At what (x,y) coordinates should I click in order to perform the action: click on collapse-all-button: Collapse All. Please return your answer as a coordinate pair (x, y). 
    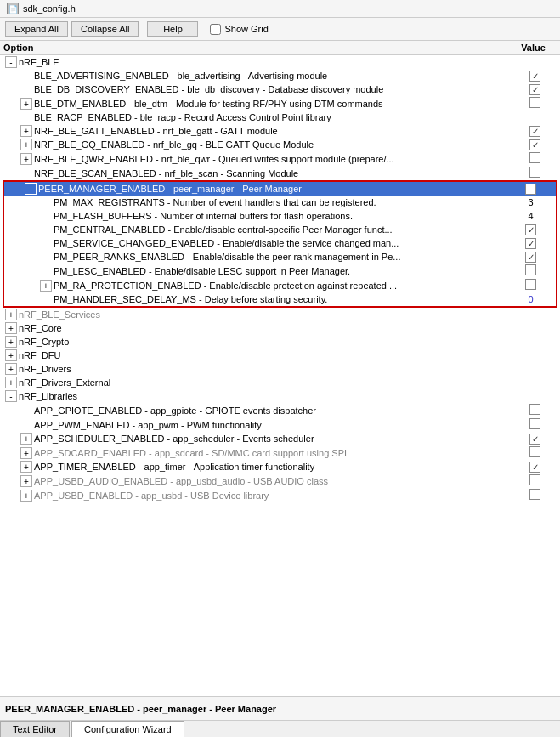
    Looking at the image, I should click on (105, 29).